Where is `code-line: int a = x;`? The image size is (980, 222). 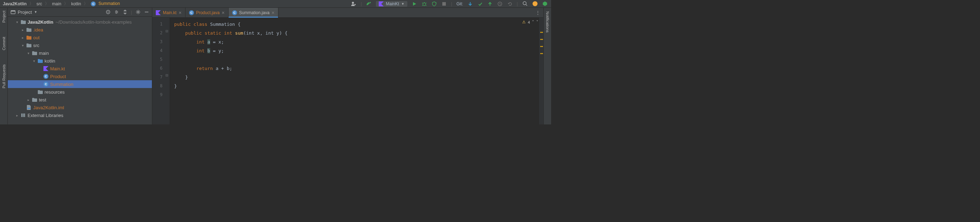 code-line: int a = x; is located at coordinates (359, 42).